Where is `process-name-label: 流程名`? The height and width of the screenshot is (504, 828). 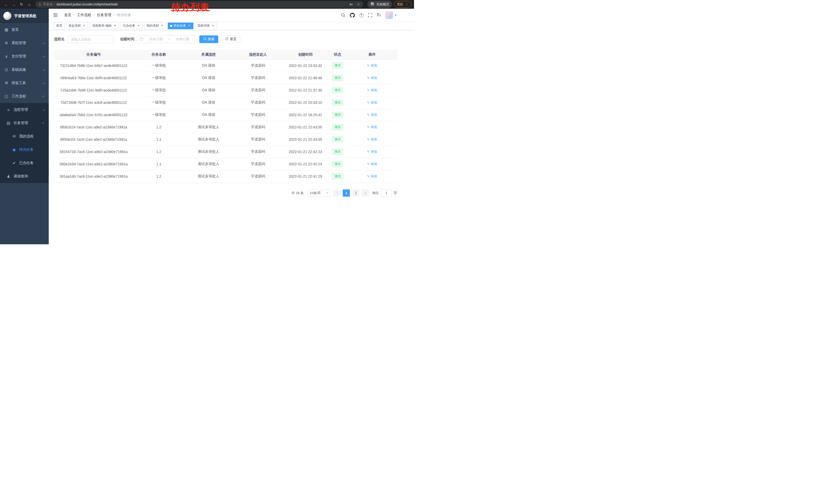 process-name-label: 流程名 is located at coordinates (59, 39).